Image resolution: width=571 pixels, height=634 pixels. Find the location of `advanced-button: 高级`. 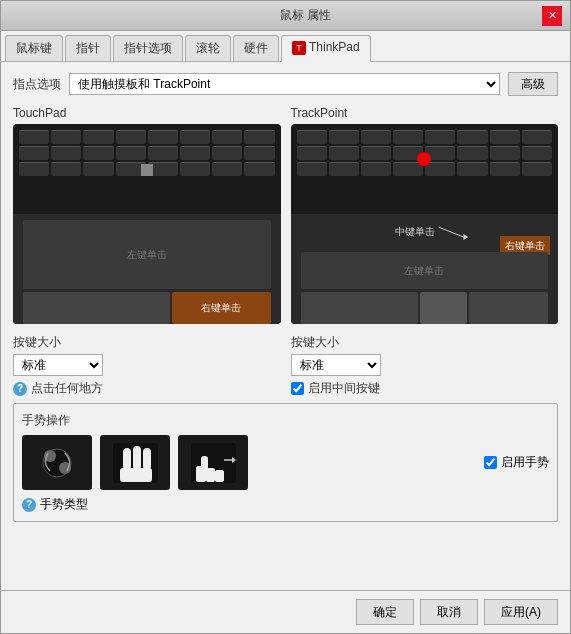

advanced-button: 高级 is located at coordinates (533, 84).